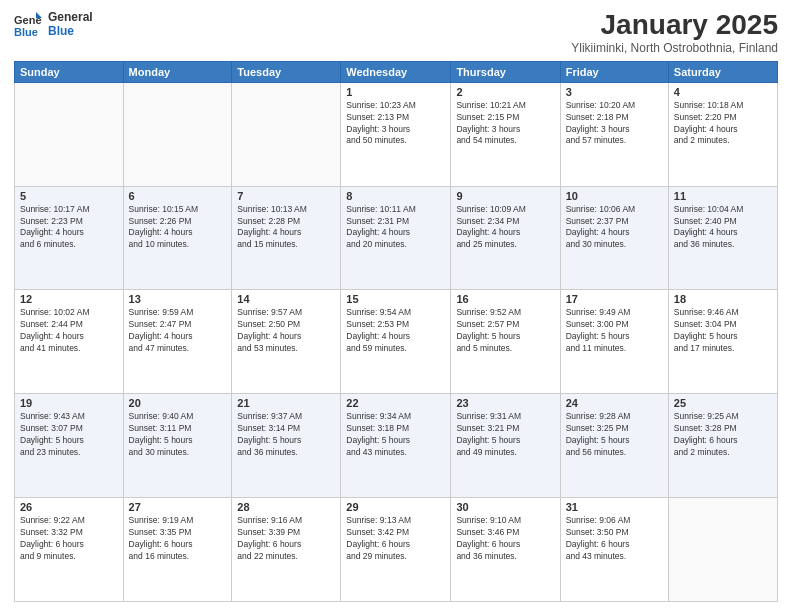  I want to click on day-number: 18, so click(723, 299).